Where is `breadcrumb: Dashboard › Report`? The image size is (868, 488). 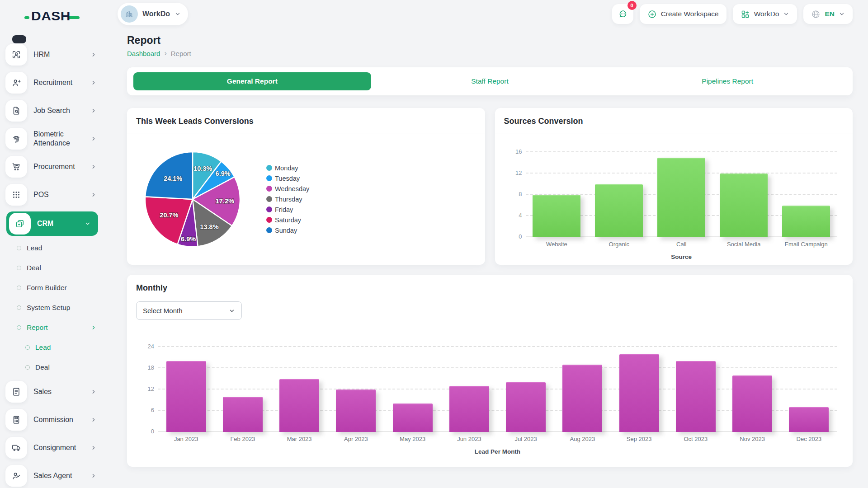
breadcrumb: Dashboard › Report is located at coordinates (490, 53).